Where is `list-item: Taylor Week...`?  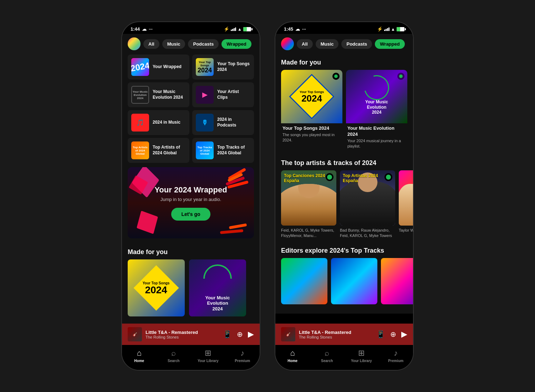 list-item: Taylor Week... is located at coordinates (406, 205).